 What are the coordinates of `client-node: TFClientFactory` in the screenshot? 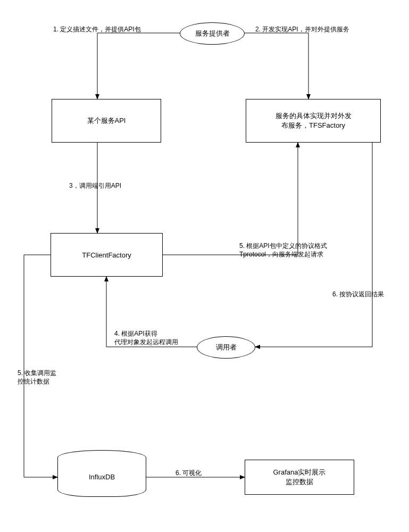 It's located at (106, 255).